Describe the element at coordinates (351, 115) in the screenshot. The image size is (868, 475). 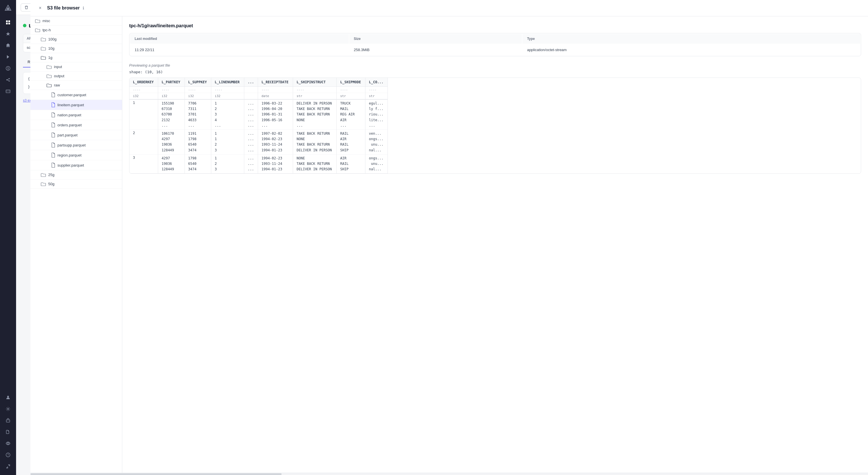
I see `cell-shipmode: TRUCK MAIL REG AIR AIR ...` at that location.